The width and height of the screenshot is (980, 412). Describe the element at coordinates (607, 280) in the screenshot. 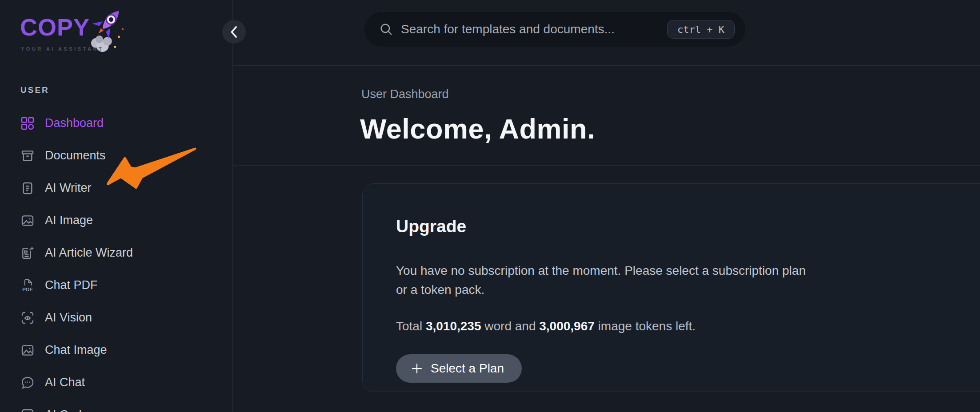

I see `upgrade-card-description: You have no subscription at the moment. …` at that location.